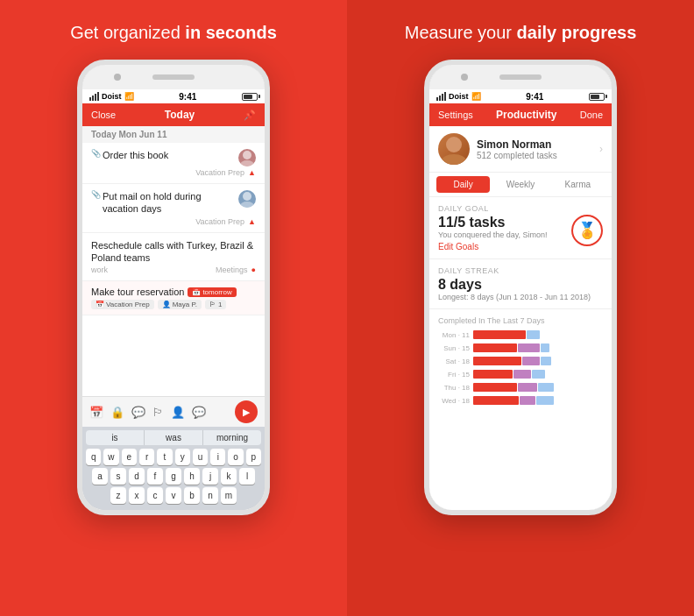  What do you see at coordinates (200, 457) in the screenshot?
I see `key-u: u` at bounding box center [200, 457].